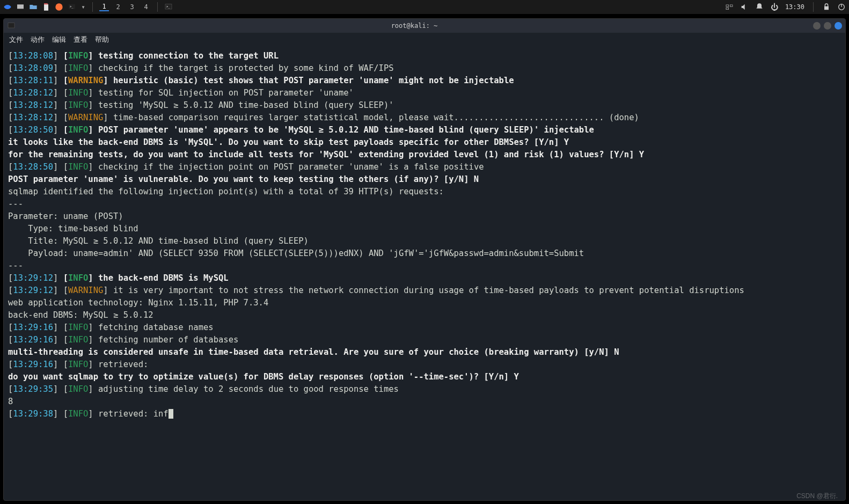 Image resolution: width=849 pixels, height=504 pixels. I want to click on terminal-dropdown-icon: ▾, so click(83, 7).